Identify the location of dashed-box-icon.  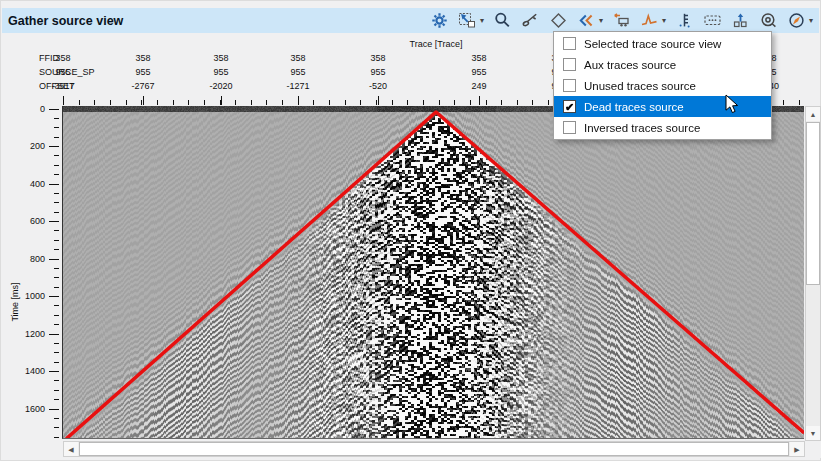
(712, 20).